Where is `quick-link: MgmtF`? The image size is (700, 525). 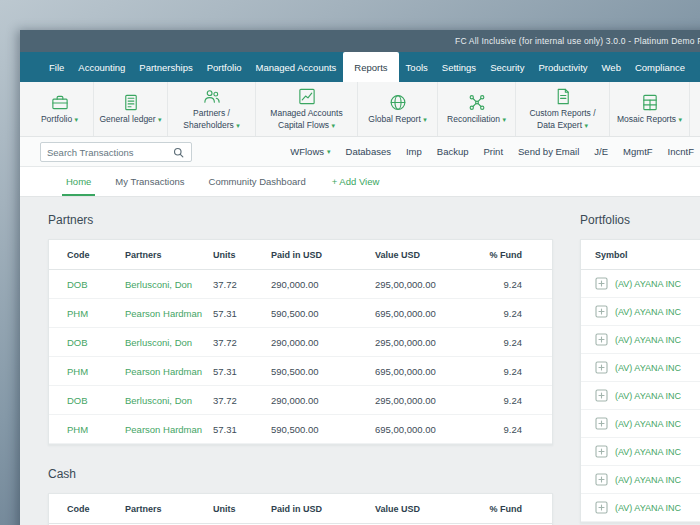
quick-link: MgmtF is located at coordinates (638, 152).